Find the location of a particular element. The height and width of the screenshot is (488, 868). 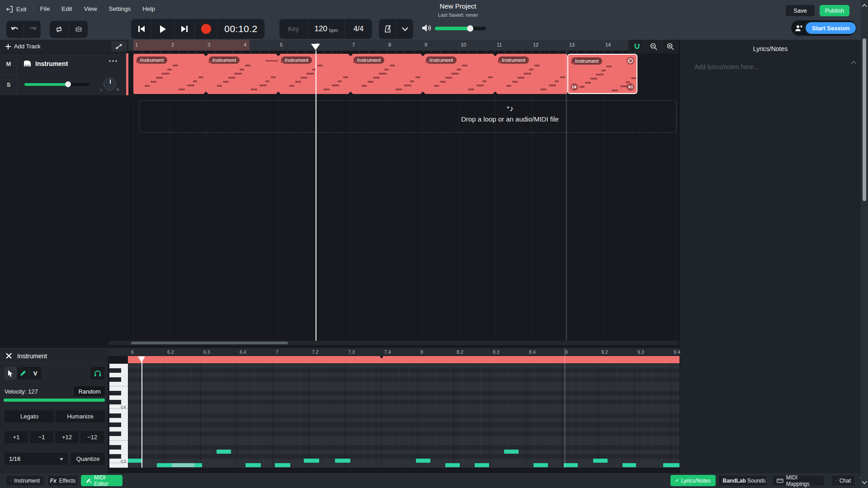

close-editor-icon is located at coordinates (9, 356).